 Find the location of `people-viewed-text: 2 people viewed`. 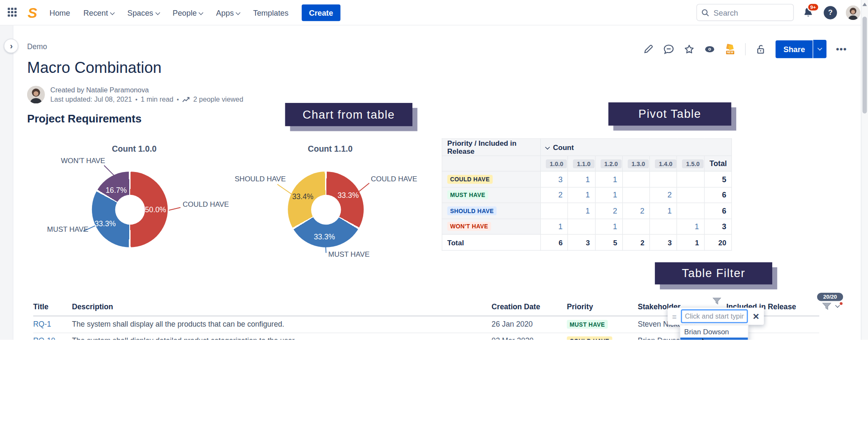

people-viewed-text: 2 people viewed is located at coordinates (218, 99).